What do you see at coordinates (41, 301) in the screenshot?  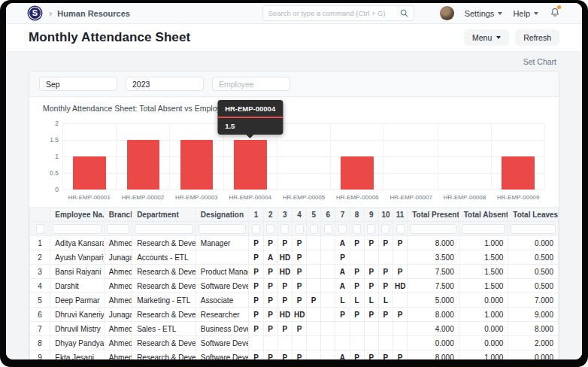 I see `cell-row-number: 5` at bounding box center [41, 301].